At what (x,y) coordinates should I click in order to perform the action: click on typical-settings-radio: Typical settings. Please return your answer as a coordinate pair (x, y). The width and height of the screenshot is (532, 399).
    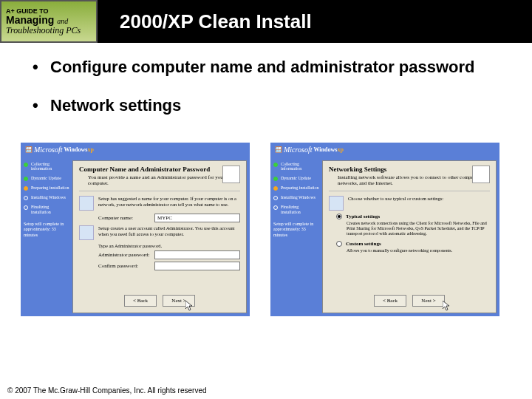
    Looking at the image, I should click on (413, 216).